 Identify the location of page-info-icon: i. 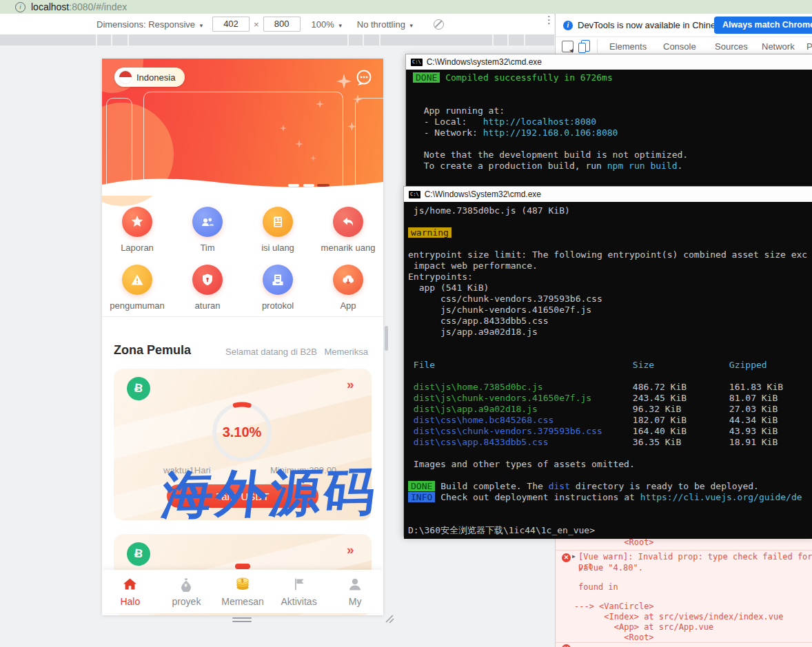
(21, 7).